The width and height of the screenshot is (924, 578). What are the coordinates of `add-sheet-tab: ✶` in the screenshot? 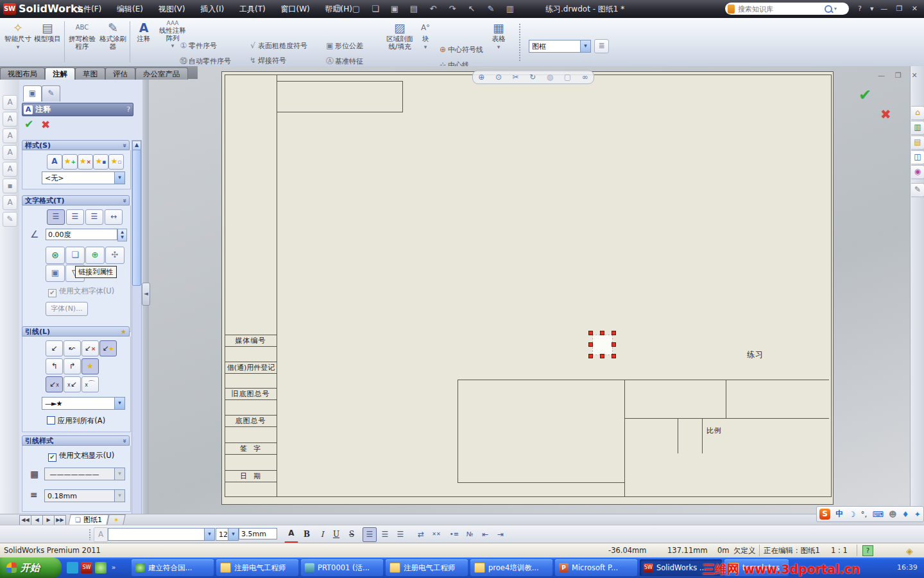 It's located at (116, 520).